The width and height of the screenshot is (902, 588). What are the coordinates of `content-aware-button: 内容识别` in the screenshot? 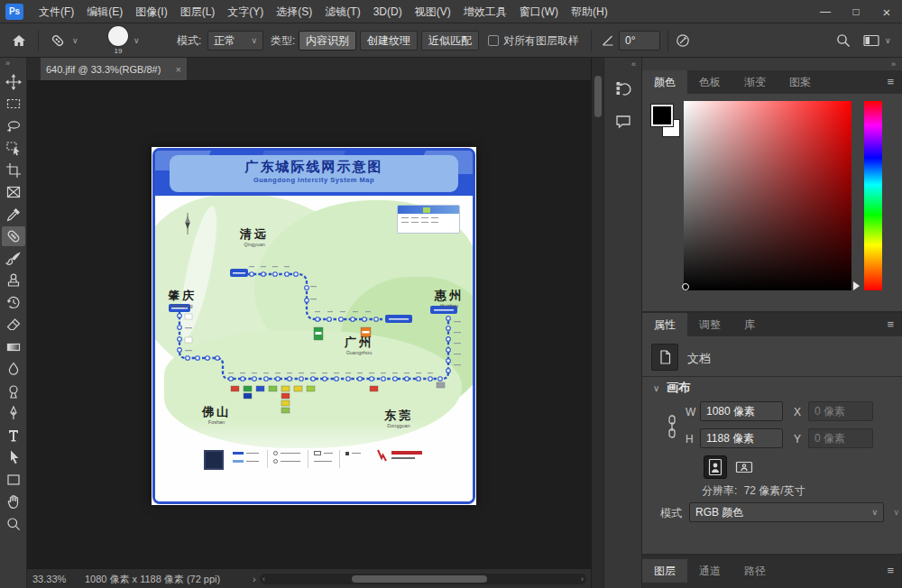 It's located at (327, 41).